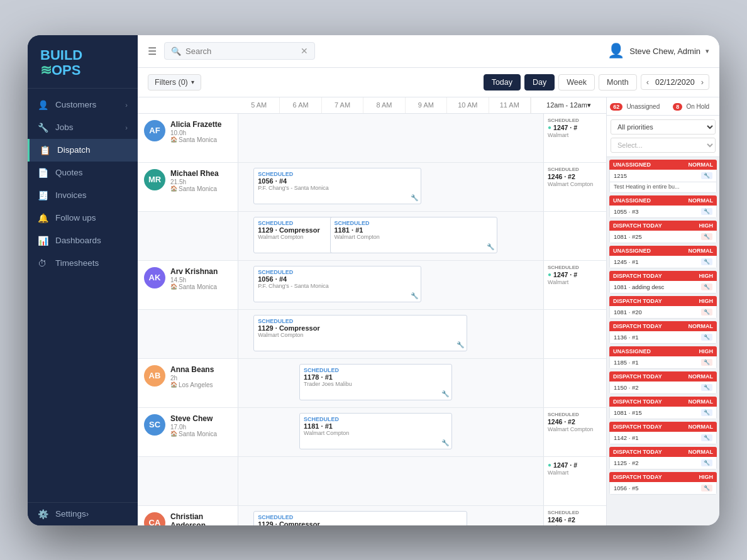 The height and width of the screenshot is (560, 747). Describe the element at coordinates (663, 232) in the screenshot. I see `unassigned-card: DISPATCH TODAY HIGH 1081 · #25 🔧` at that location.